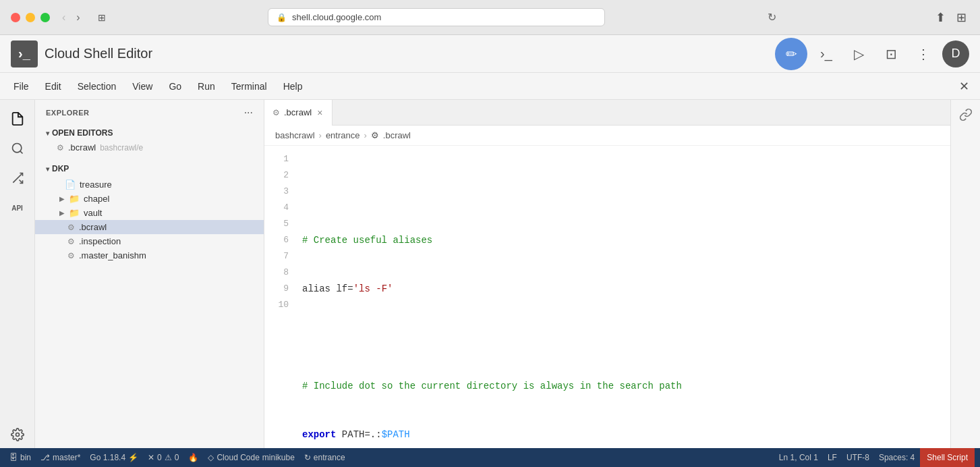 The width and height of the screenshot is (980, 467). I want to click on tab-gear-icon: ⚙, so click(277, 113).